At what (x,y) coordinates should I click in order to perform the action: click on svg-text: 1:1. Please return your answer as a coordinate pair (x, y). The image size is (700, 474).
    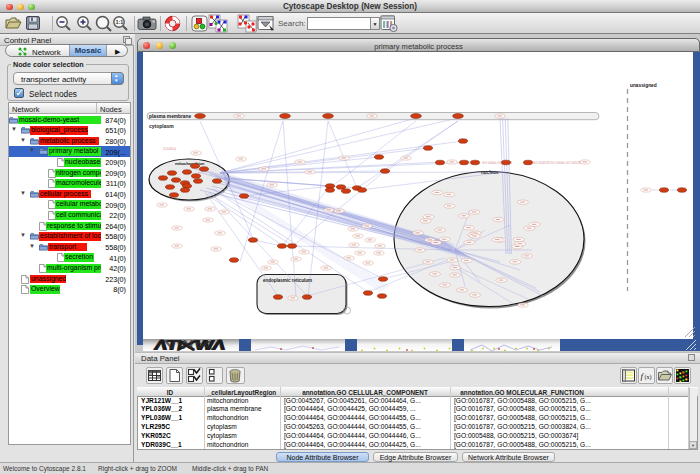
    Looking at the image, I should click on (119, 22).